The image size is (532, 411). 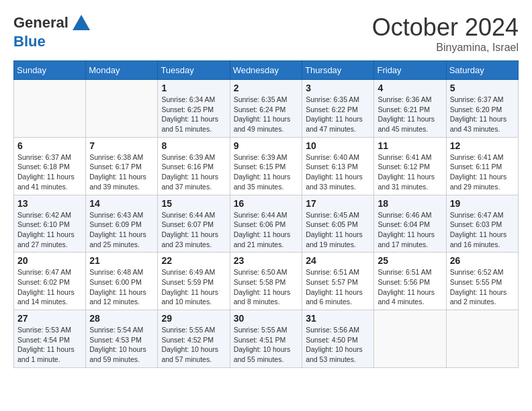 I want to click on logo-icon, so click(x=81, y=24).